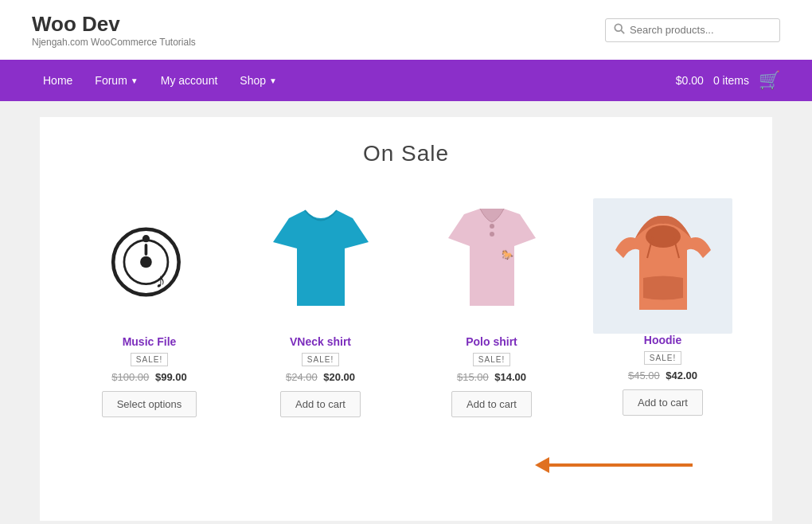 The width and height of the screenshot is (812, 524). Describe the element at coordinates (149, 377) in the screenshot. I see `price-wrap-music-file: $100.00 $99.00` at that location.